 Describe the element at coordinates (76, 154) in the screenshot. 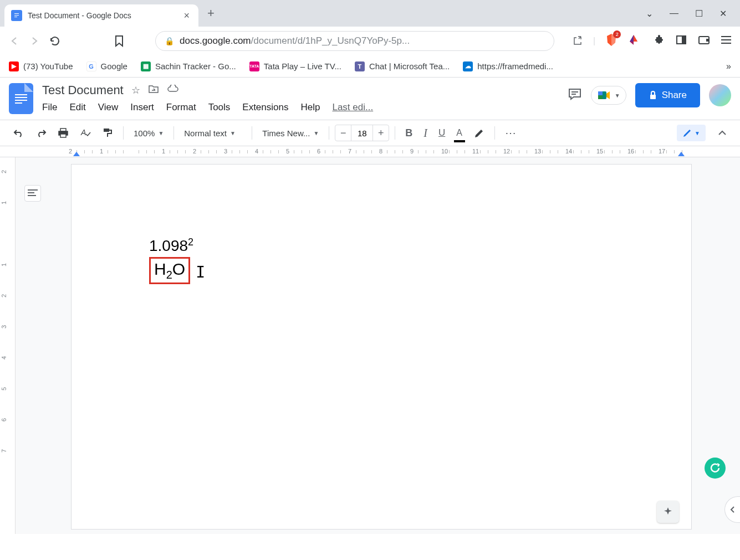

I see `left-indent-marker` at that location.